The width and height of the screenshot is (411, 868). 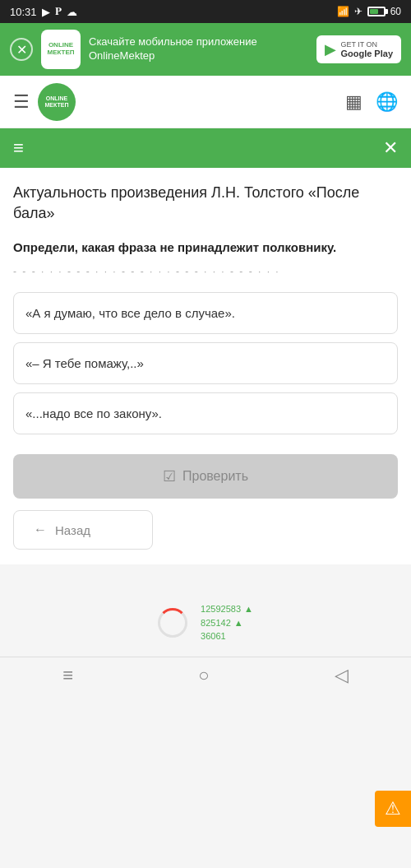 What do you see at coordinates (206, 675) in the screenshot?
I see `bottom-nav: ≡ ○ ◁` at bounding box center [206, 675].